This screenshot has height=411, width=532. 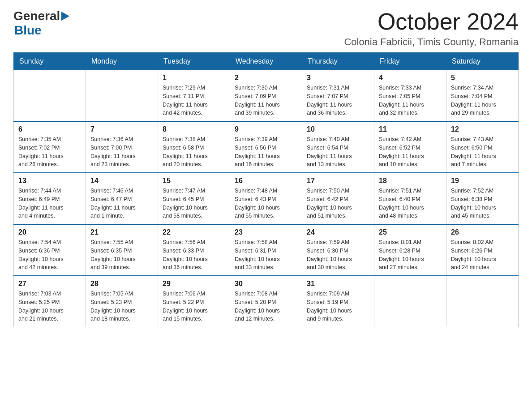 I want to click on day-number: 16, so click(x=266, y=181).